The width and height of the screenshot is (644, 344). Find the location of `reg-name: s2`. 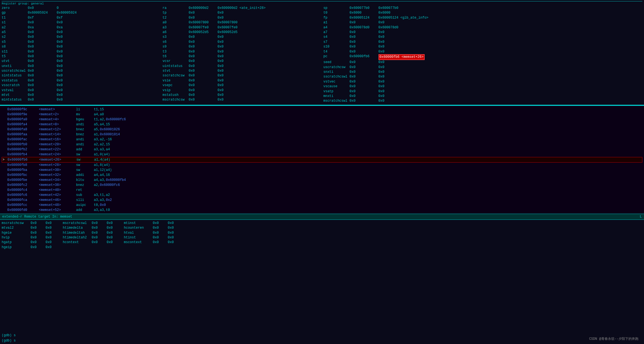

reg-name: s2 is located at coordinates (14, 37).